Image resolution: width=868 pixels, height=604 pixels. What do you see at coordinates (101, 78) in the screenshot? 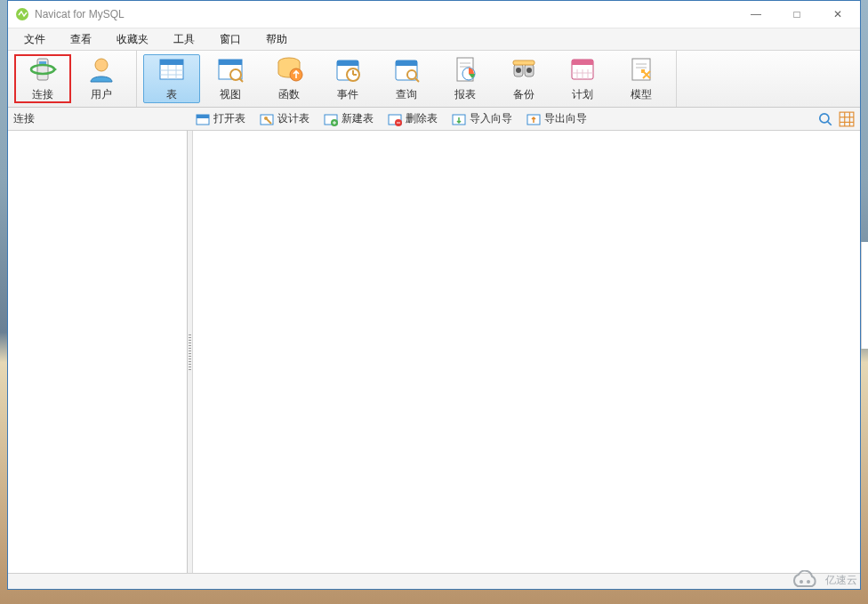
I see `toolbar-user-button: 用户` at bounding box center [101, 78].